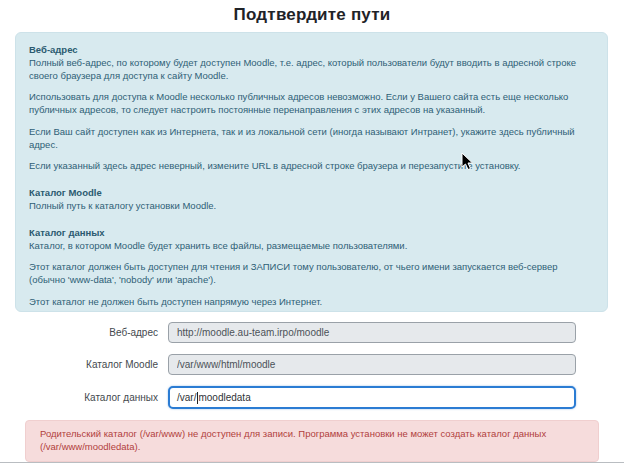 The image size is (624, 466). What do you see at coordinates (186, 398) in the screenshot?
I see `data-directory-value-before-caret: /var/` at bounding box center [186, 398].